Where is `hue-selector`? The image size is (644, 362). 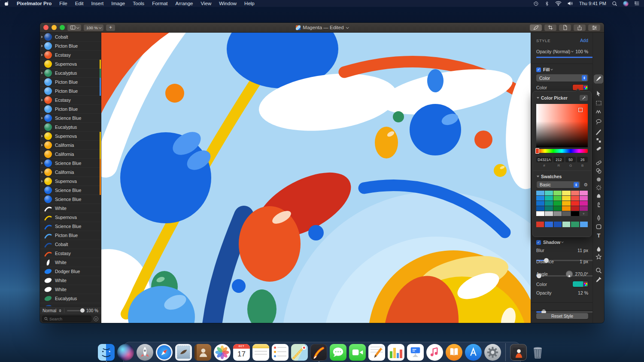 hue-selector is located at coordinates (538, 151).